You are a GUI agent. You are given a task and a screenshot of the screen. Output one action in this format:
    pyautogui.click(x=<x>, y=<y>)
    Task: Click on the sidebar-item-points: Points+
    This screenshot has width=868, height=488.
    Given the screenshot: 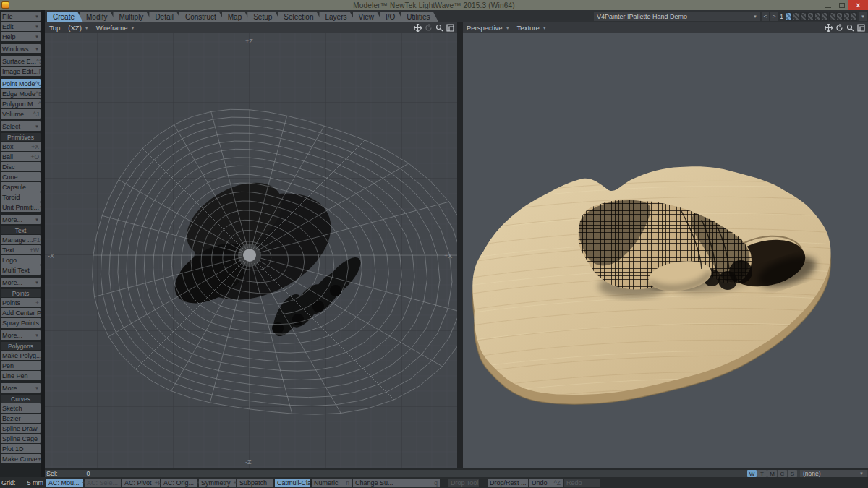 What is the action you would take?
    pyautogui.click(x=20, y=302)
    